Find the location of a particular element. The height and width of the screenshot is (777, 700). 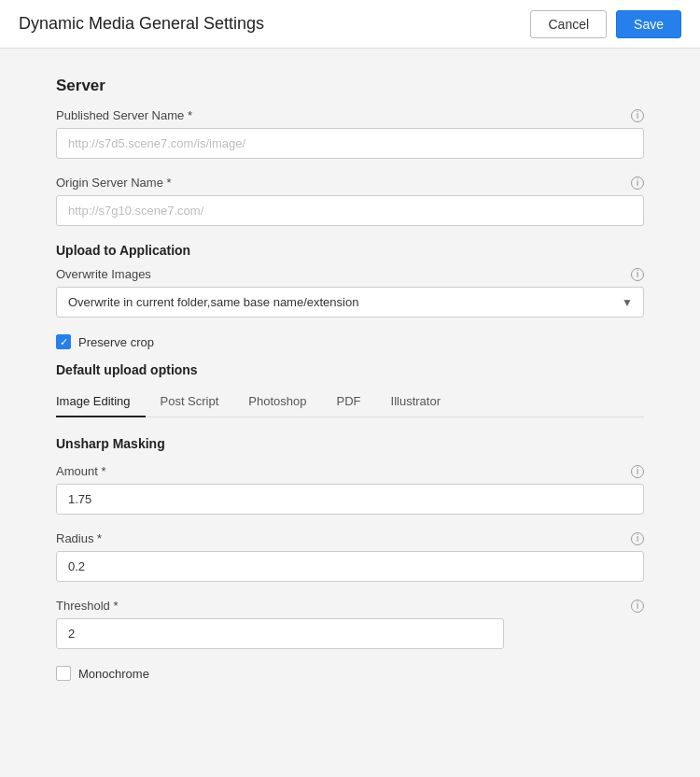

monochrome-label: Monochrome is located at coordinates (114, 674).